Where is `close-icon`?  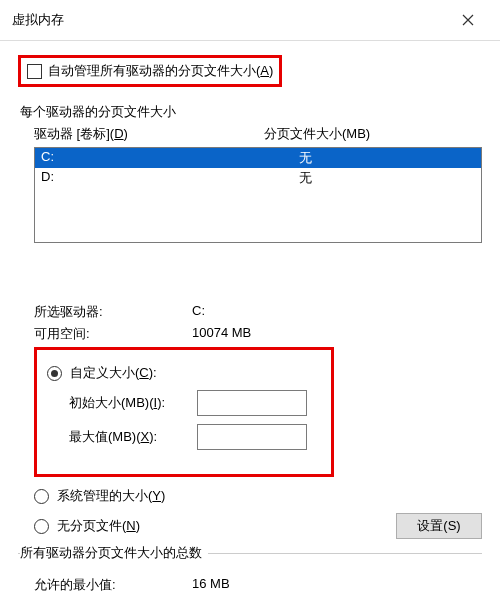 close-icon is located at coordinates (468, 20).